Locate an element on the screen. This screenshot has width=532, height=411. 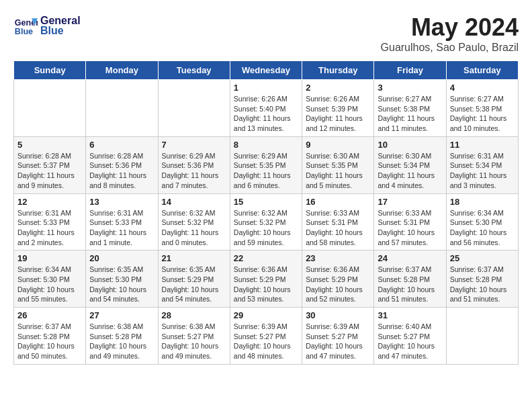
weekday-header-sunday: Sunday is located at coordinates (50, 71).